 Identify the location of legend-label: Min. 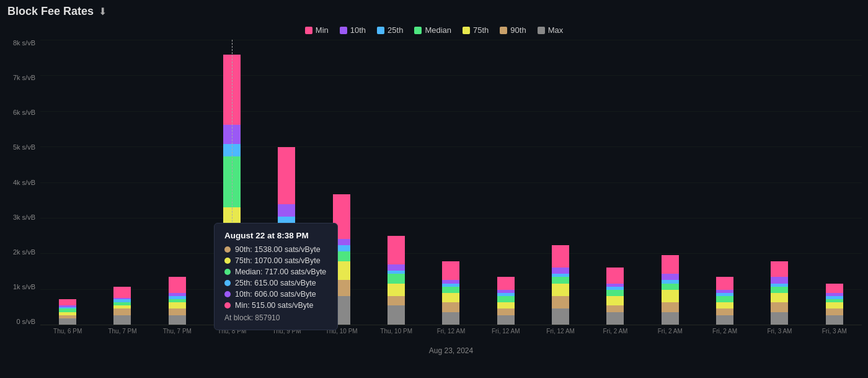
(322, 30).